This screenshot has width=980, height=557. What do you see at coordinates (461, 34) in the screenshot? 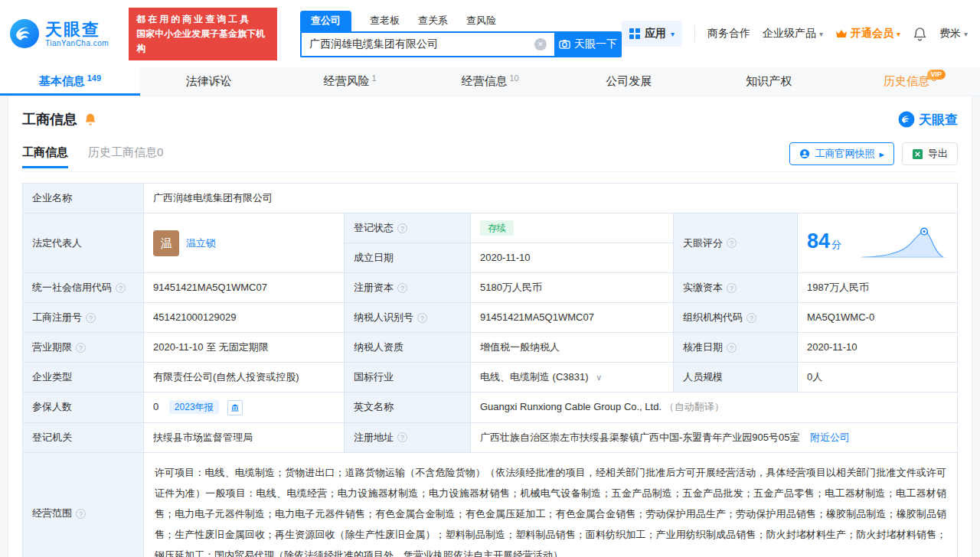
I see `search-area: 查公司 查老板 查关系 查风险 ✕ 天眼一下` at bounding box center [461, 34].